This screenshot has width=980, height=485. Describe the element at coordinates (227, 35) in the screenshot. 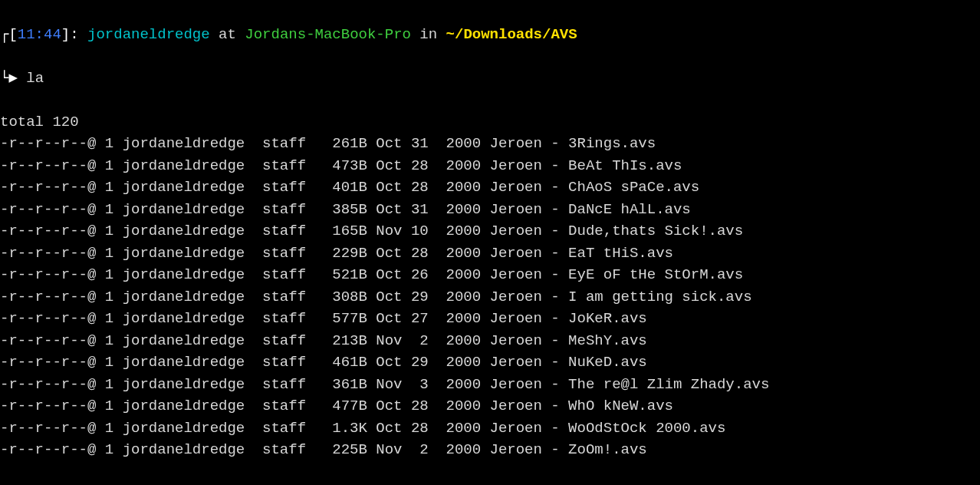

I see `prompt-at: at` at that location.